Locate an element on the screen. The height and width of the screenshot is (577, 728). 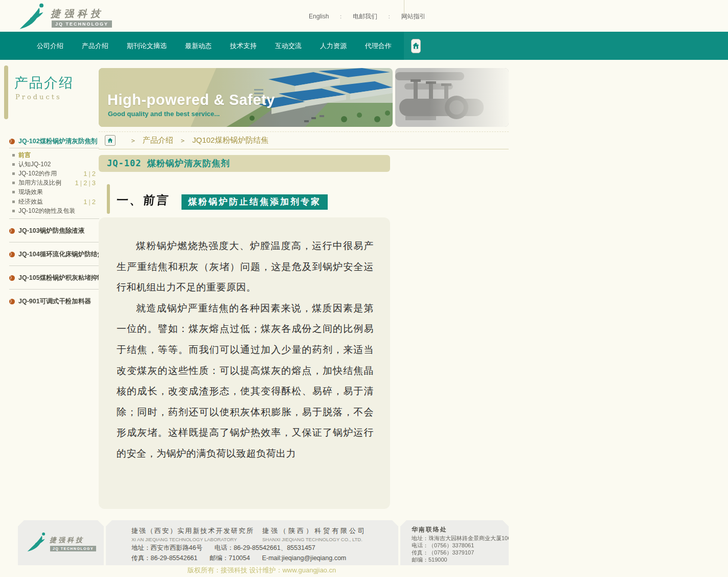
nav-item-support: 技术支持 is located at coordinates (243, 46).